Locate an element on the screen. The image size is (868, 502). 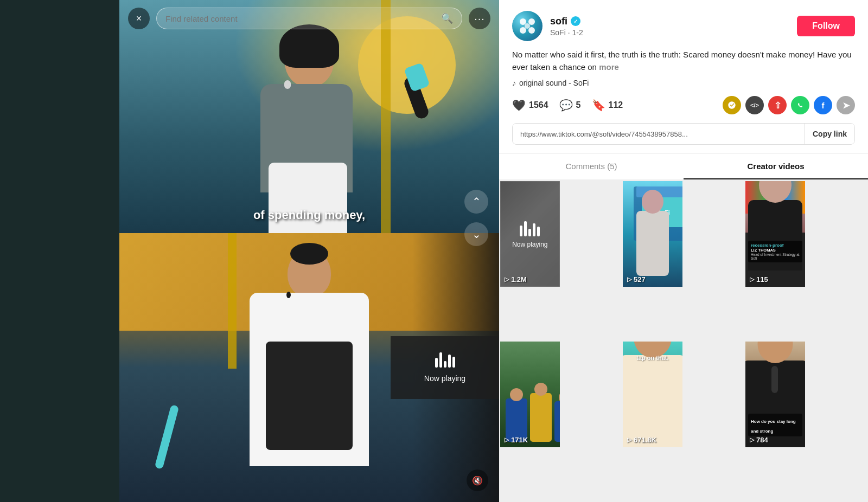
forward-share-icon: ➤ is located at coordinates (846, 105).